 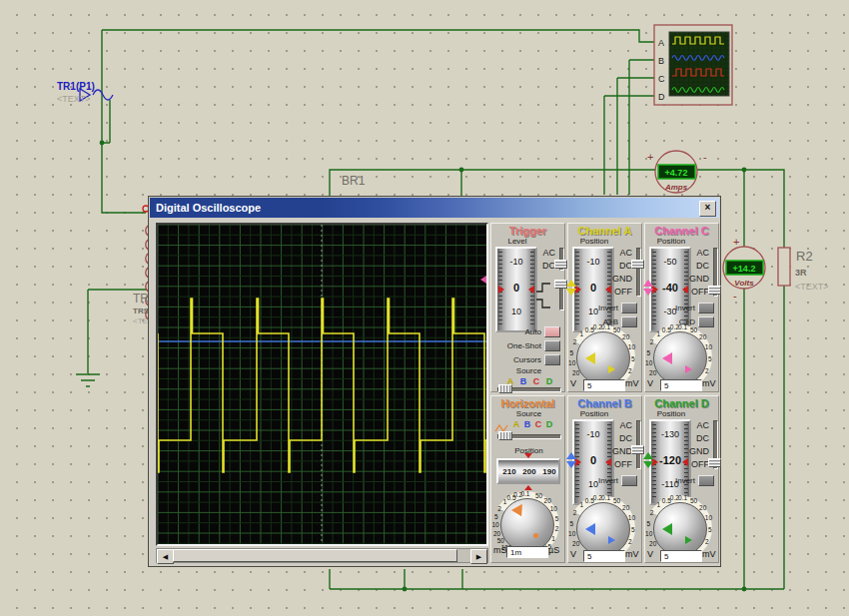 I want to click on trigger-gauge-label: Level, so click(x=517, y=242).